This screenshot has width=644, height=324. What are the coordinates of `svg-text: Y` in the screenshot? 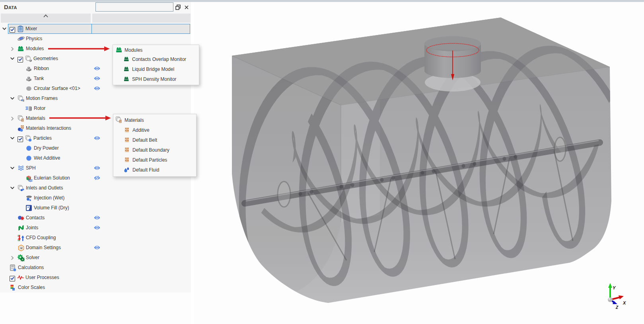 It's located at (614, 288).